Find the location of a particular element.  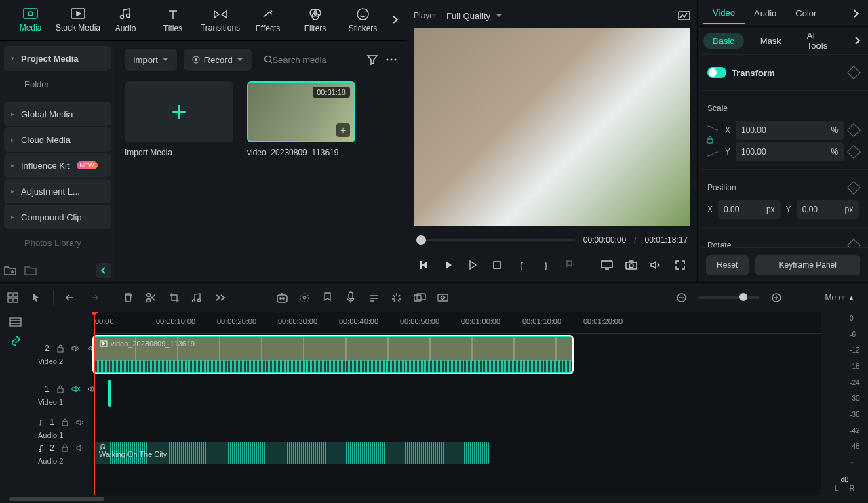

play-pause-button is located at coordinates (448, 265).